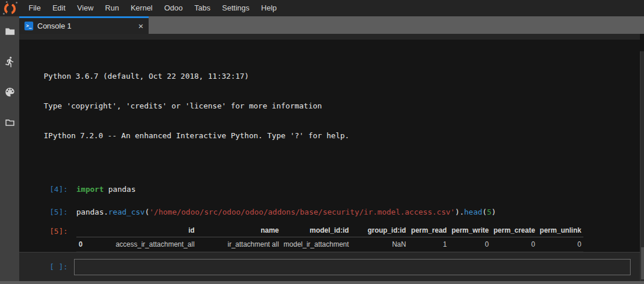 The height and width of the screenshot is (284, 644). What do you see at coordinates (90, 189) in the screenshot?
I see `code-token: import` at bounding box center [90, 189].